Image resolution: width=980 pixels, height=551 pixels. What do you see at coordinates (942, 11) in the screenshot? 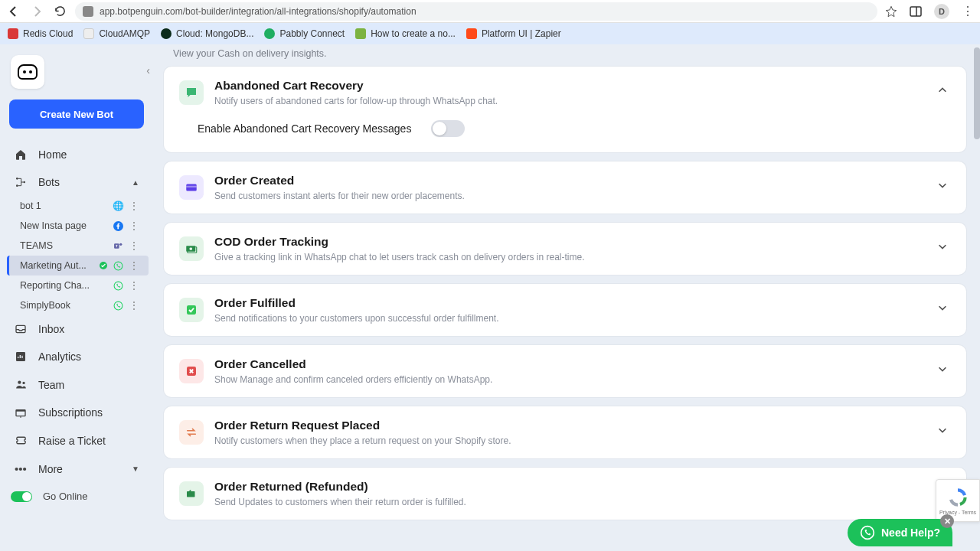
I see `profile-avatar: D` at bounding box center [942, 11].